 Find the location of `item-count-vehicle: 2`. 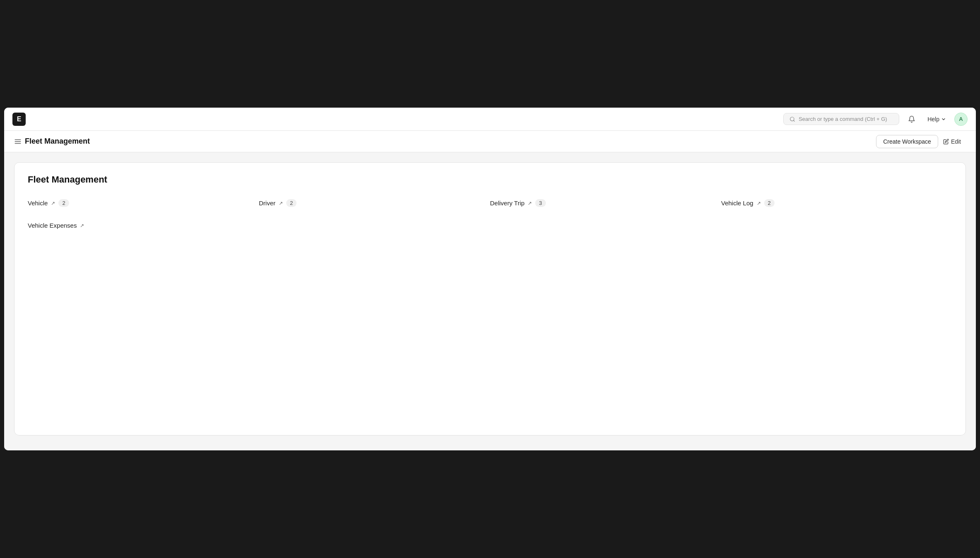

item-count-vehicle: 2 is located at coordinates (64, 203).